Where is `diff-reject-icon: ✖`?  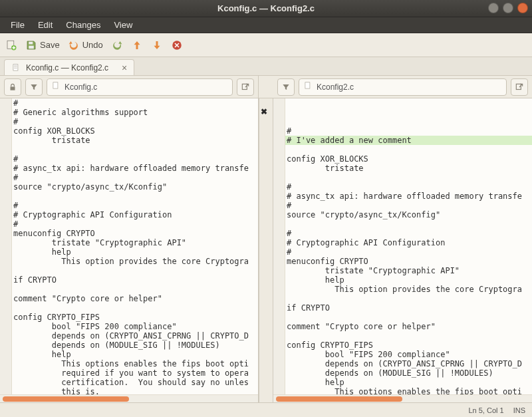
diff-reject-icon: ✖ is located at coordinates (264, 112).